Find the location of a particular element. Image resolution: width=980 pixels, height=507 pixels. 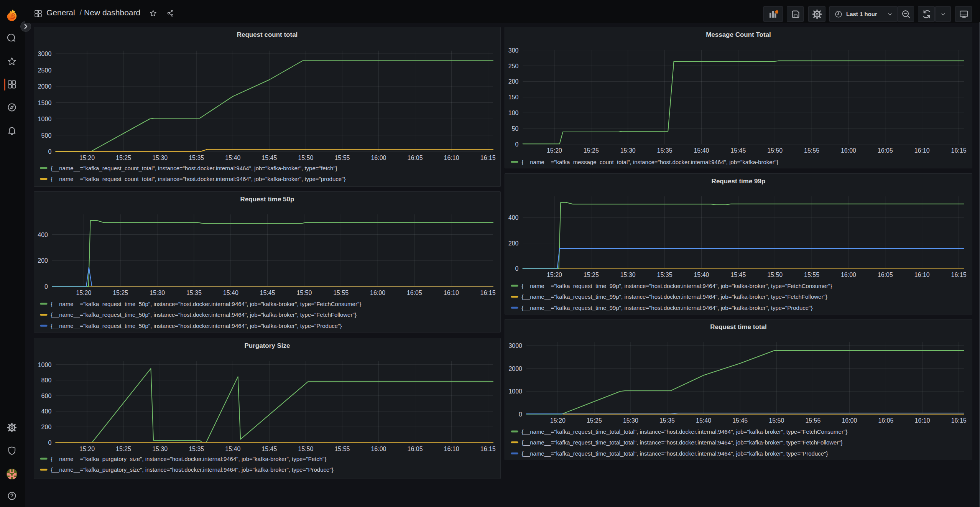

svg-text: 150 is located at coordinates (514, 97).